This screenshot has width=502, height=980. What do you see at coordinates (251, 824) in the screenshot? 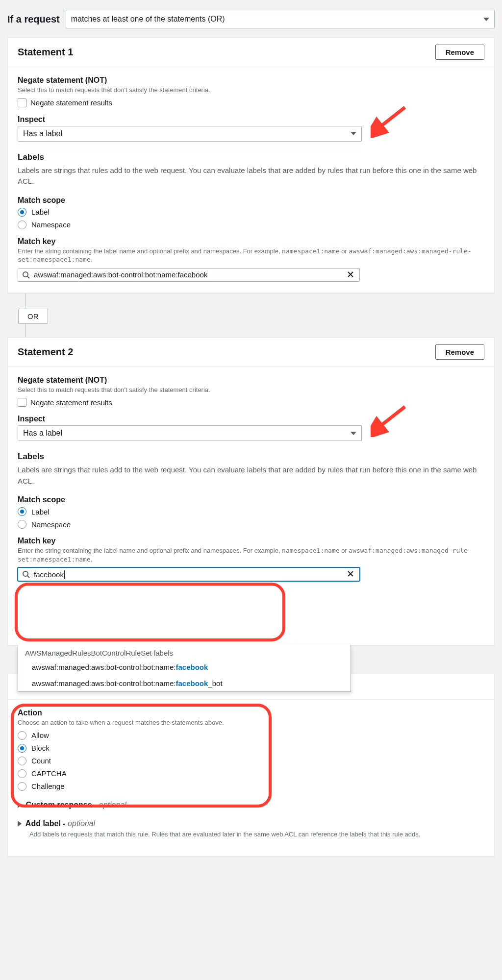
I see `add-label-expander: Add label - optional` at bounding box center [251, 824].